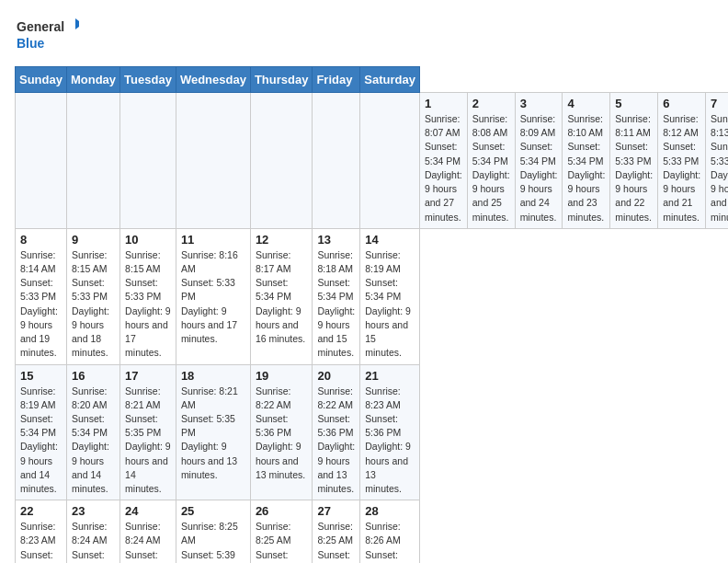 This screenshot has width=728, height=563. What do you see at coordinates (281, 80) in the screenshot?
I see `calendar-header-thursday: Thursday` at bounding box center [281, 80].